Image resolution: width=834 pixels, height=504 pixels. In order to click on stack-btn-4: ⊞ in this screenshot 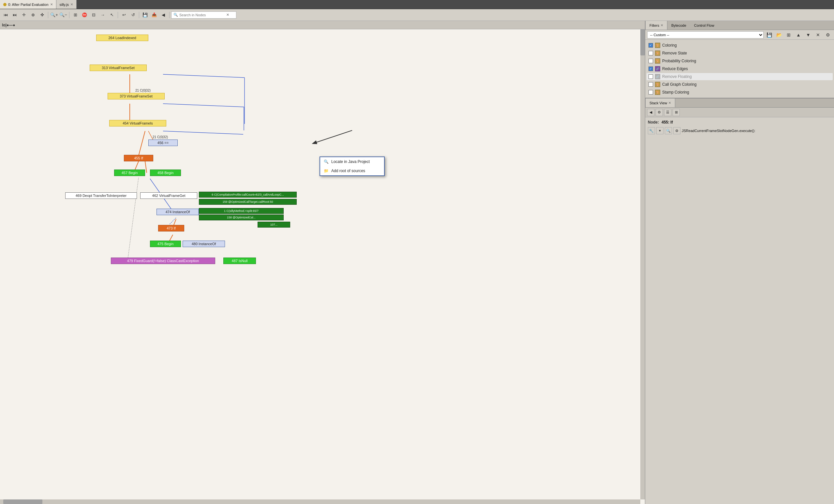, I will do `click(676, 112)`.